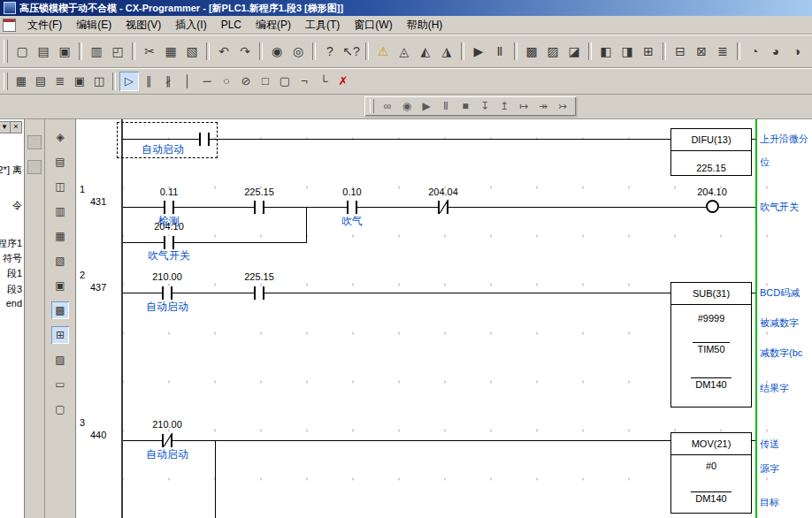 The image size is (812, 518). What do you see at coordinates (713, 207) in the screenshot?
I see `output-coil` at bounding box center [713, 207].